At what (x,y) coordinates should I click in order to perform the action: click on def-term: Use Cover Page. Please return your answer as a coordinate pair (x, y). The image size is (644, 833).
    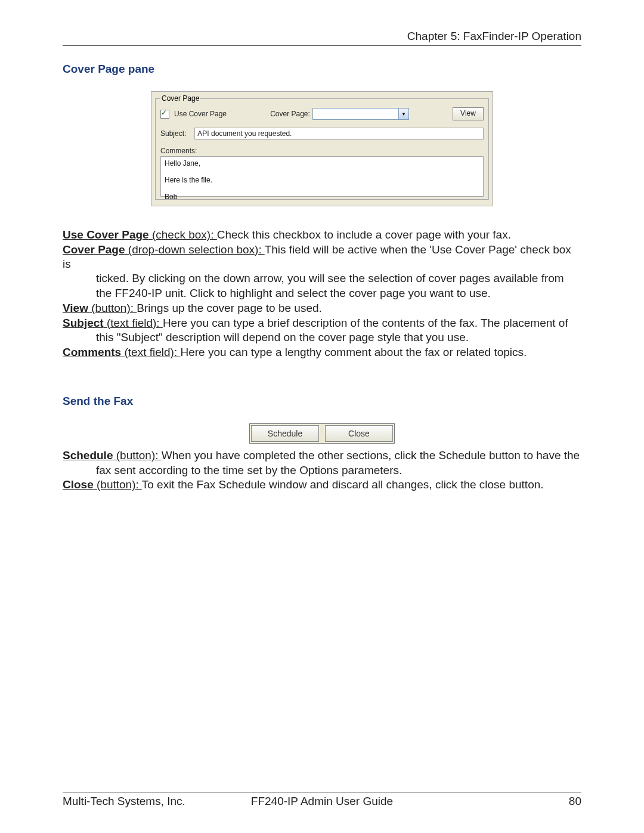
    Looking at the image, I should click on (106, 235).